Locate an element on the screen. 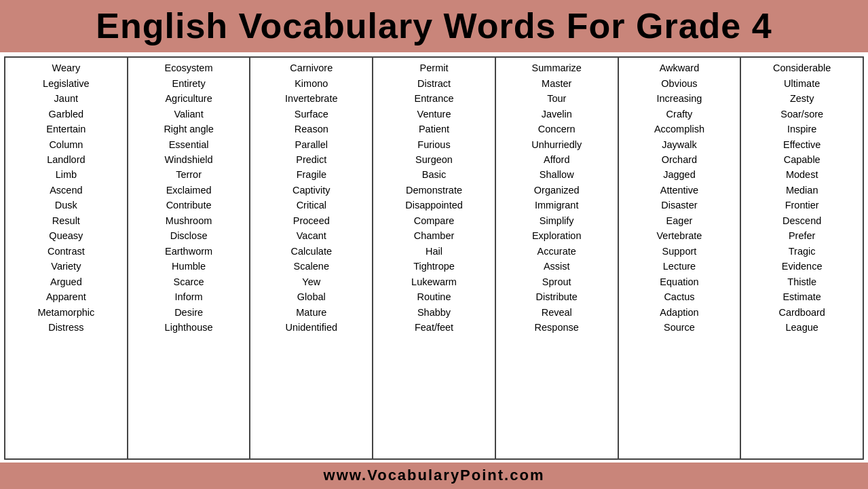 This screenshot has height=489, width=868. page-title: English Vocabulary Words For Grade 4 is located at coordinates (434, 26).